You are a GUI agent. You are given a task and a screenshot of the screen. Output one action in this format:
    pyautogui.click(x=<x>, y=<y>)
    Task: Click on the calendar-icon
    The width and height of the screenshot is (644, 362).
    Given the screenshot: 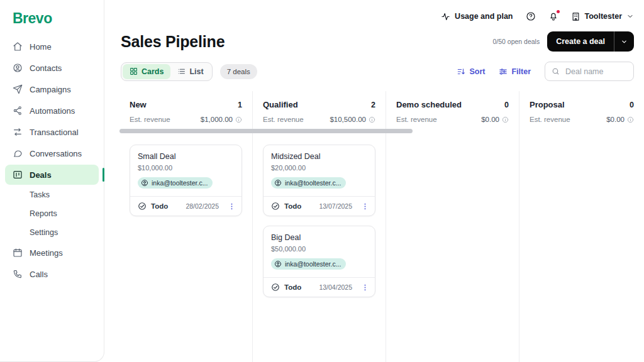 What is the action you would take?
    pyautogui.click(x=18, y=253)
    